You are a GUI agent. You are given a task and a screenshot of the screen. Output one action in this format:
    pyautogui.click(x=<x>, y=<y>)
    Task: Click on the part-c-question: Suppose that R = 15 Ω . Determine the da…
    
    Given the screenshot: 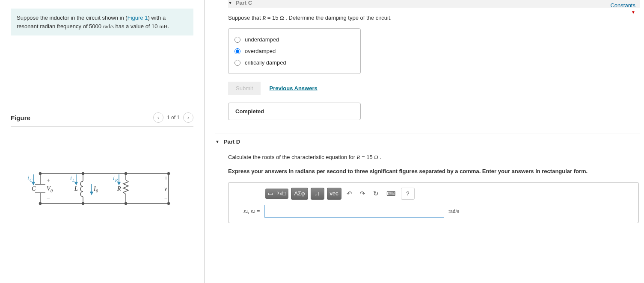 What is the action you would take?
    pyautogui.click(x=434, y=18)
    